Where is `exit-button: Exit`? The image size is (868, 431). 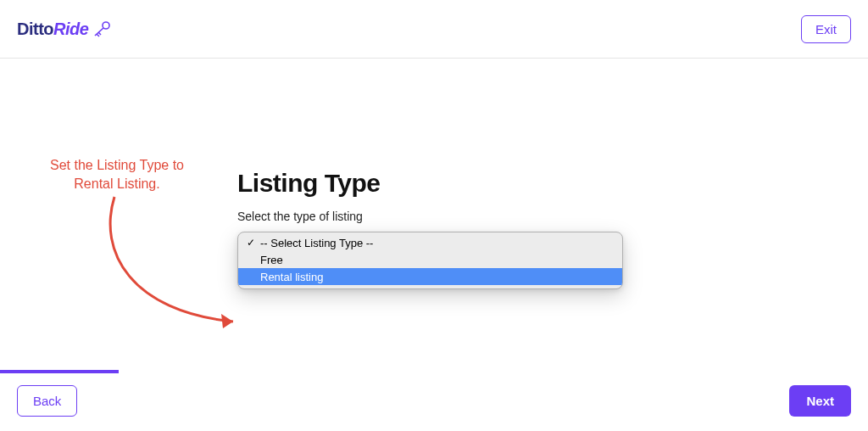
exit-button: Exit is located at coordinates (826, 29).